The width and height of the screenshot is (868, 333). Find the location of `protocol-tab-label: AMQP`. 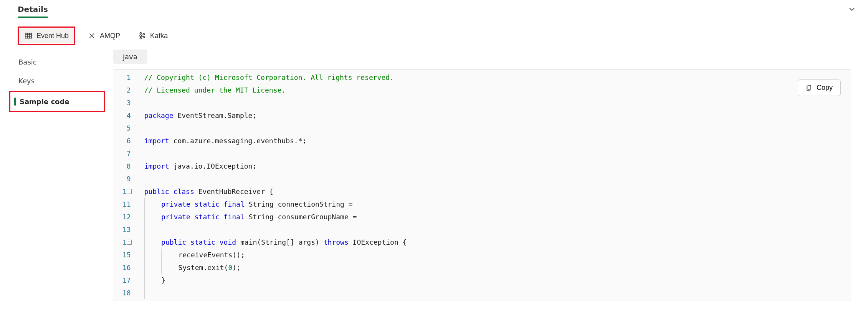

protocol-tab-label: AMQP is located at coordinates (110, 36).